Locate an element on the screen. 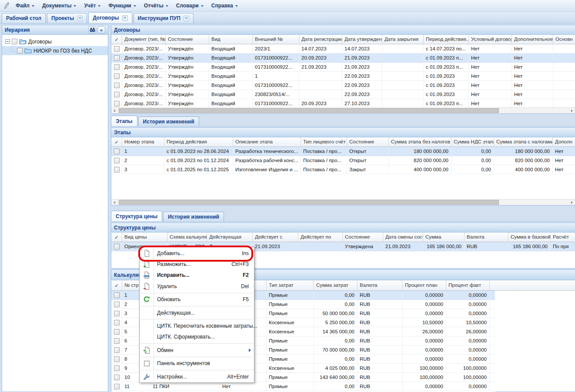 The width and height of the screenshot is (575, 392). column-header: Дата смены состоя is located at coordinates (403, 237).